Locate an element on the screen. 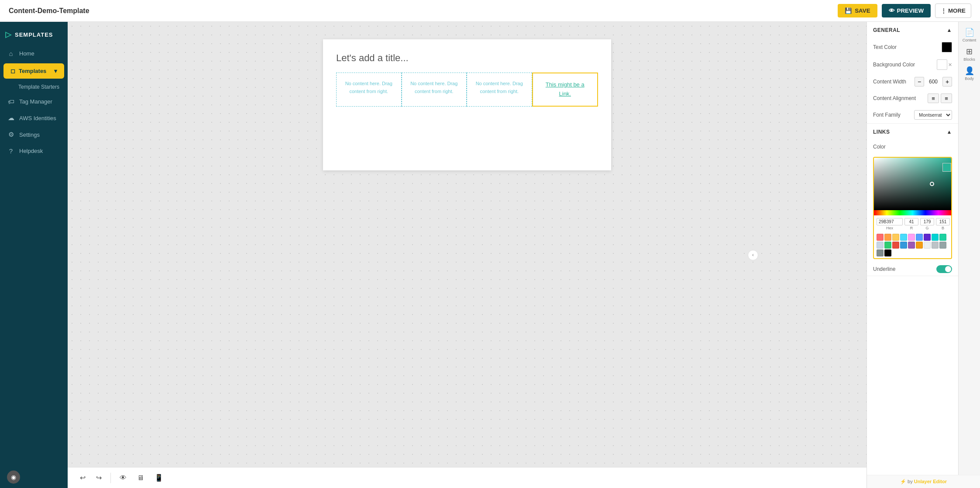  help-icon: ? is located at coordinates (11, 151).